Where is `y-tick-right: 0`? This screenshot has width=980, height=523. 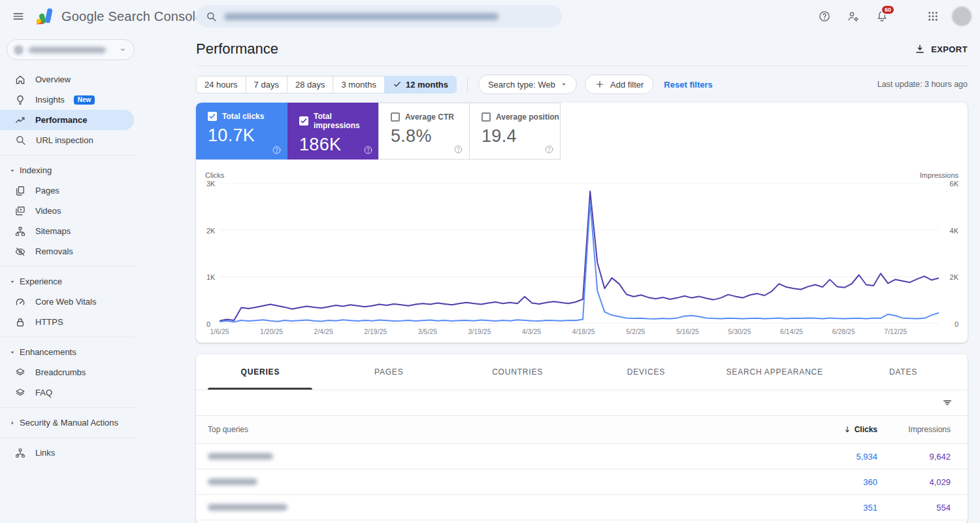 y-tick-right: 0 is located at coordinates (949, 324).